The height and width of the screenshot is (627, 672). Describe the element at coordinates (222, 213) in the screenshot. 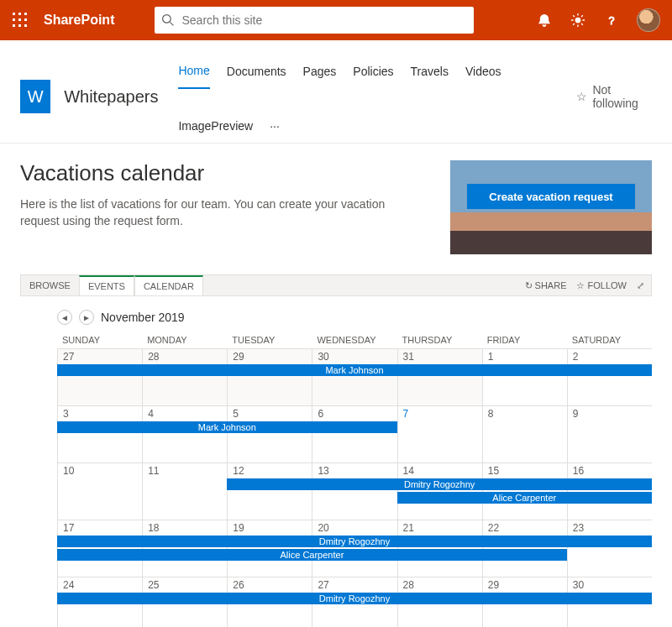

I see `page-description: Here is the list of vacations for our te…` at that location.